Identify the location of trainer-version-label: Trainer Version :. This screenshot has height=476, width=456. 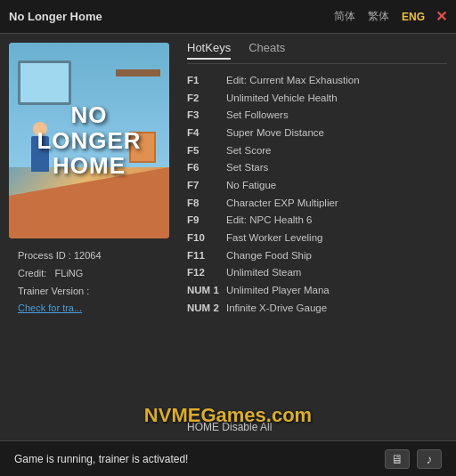
(53, 291).